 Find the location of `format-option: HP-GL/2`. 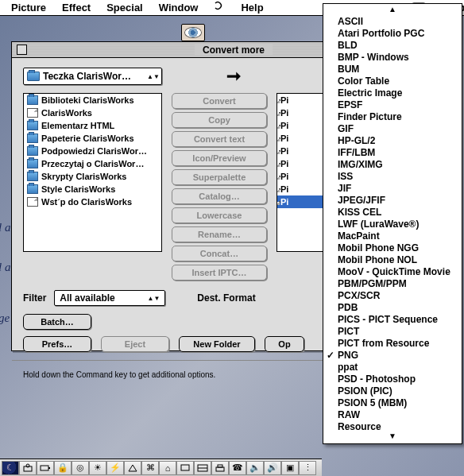

format-option: HP-GL/2 is located at coordinates (392, 140).